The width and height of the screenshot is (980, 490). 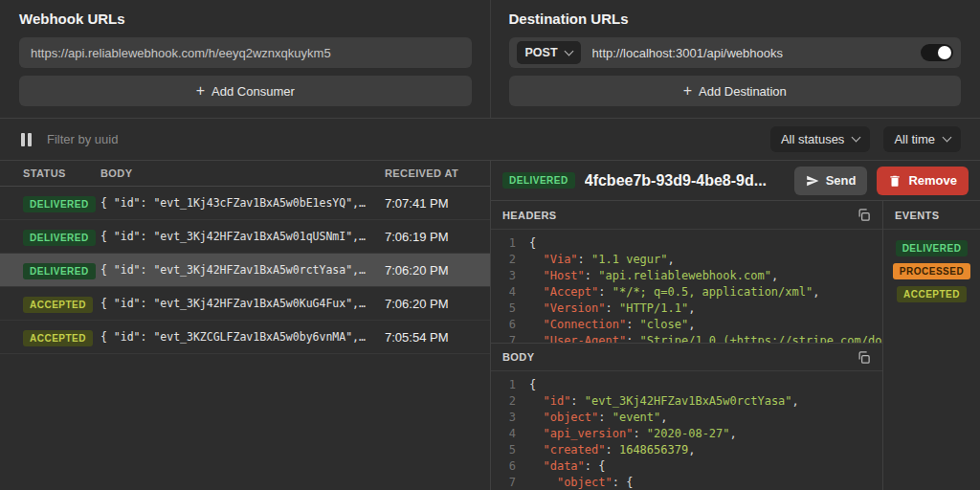 What do you see at coordinates (820, 140) in the screenshot?
I see `status-filter-dropdown: All statuses` at bounding box center [820, 140].